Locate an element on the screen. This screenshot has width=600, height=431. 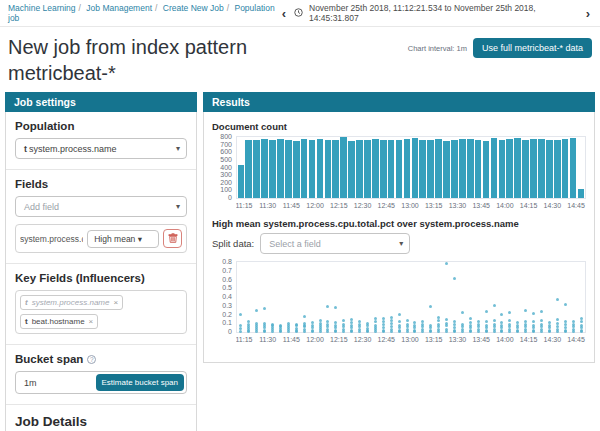
breadcrumb: Machine Learning/ Job Management/ Create… is located at coordinates (144, 13).